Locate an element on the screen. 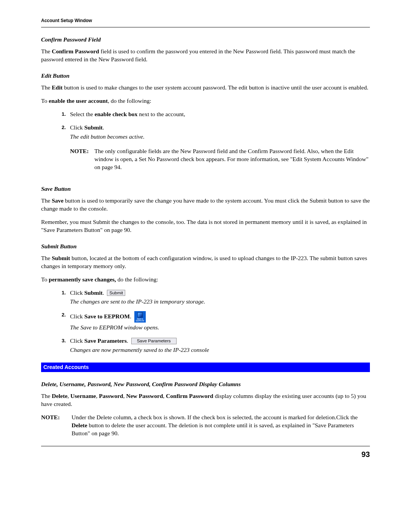 The width and height of the screenshot is (411, 532). page-header: Account Setup Window is located at coordinates (206, 22).